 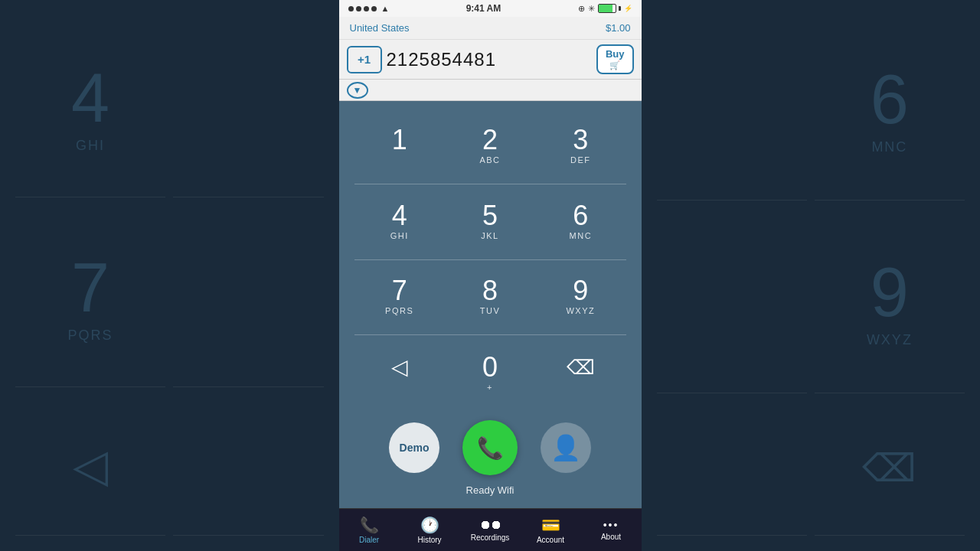 I want to click on battery-bar, so click(x=607, y=8).